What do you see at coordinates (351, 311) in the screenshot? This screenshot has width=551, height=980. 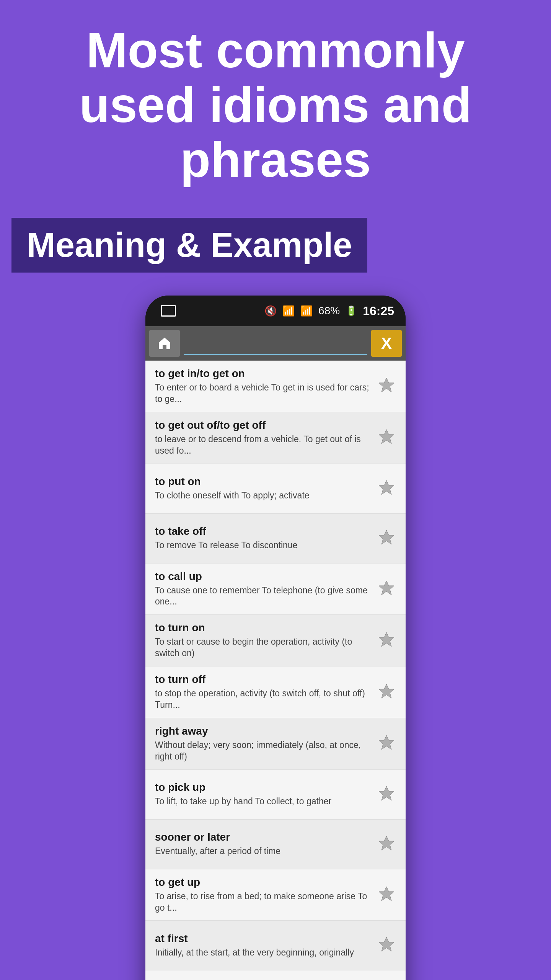 I see `battery-icon: 🔋` at bounding box center [351, 311].